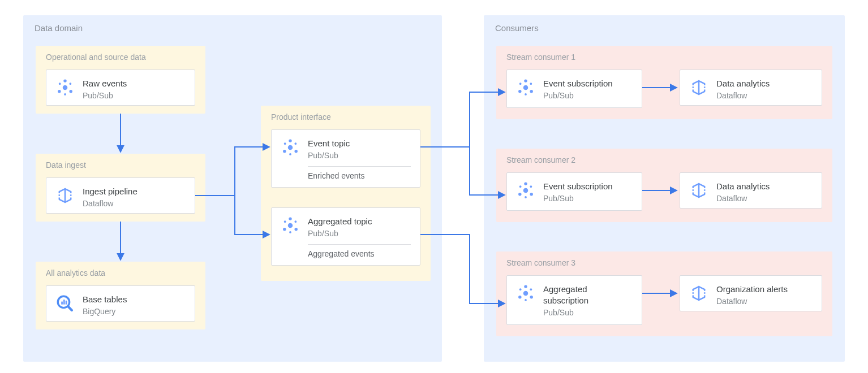 The width and height of the screenshot is (868, 373). What do you see at coordinates (346, 236) in the screenshot?
I see `node-aggregated-topic: Aggregated topic Pub/Sub Aggregated even…` at bounding box center [346, 236].